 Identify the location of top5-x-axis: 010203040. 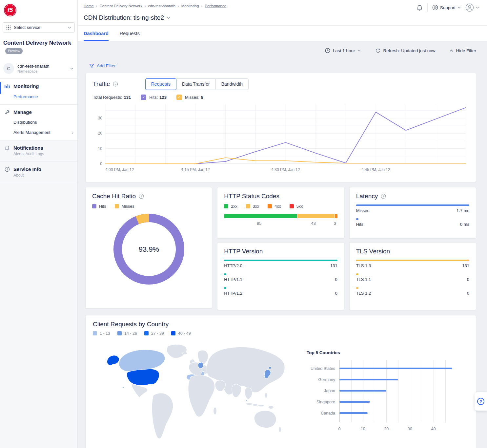
(396, 430).